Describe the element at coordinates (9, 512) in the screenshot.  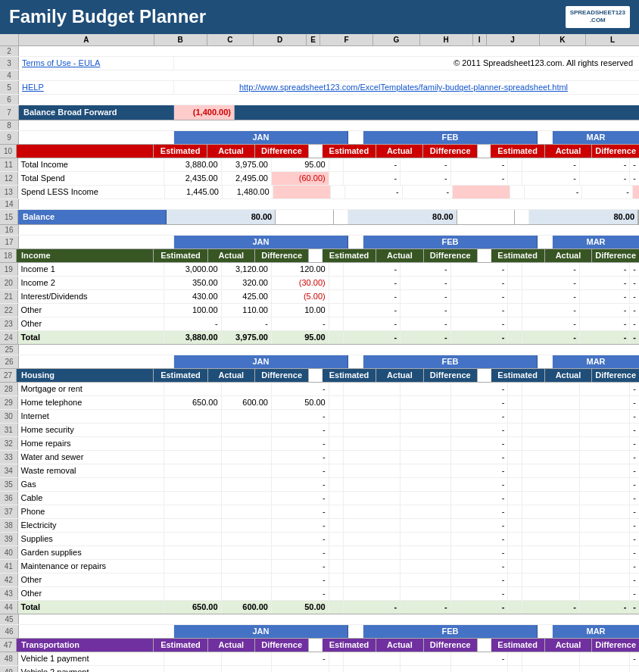
I see `row-num-37: 37` at that location.